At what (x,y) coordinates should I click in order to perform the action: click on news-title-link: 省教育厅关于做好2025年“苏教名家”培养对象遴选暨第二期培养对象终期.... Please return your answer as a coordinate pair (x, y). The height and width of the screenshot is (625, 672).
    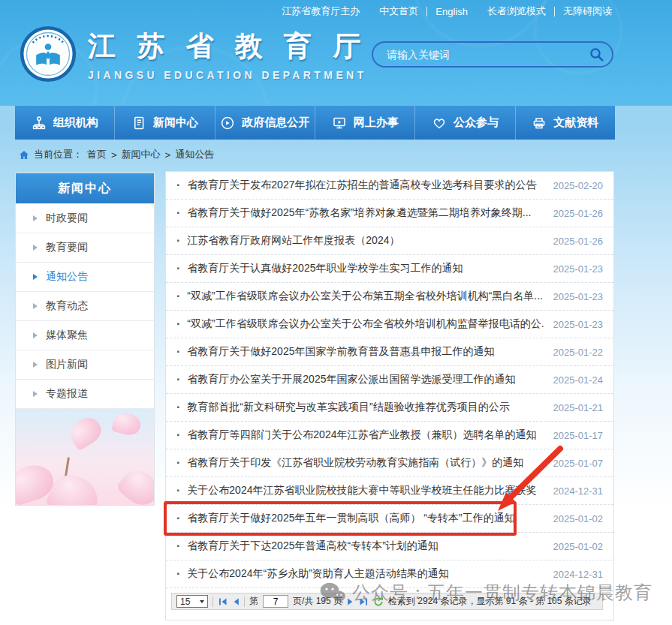
    Looking at the image, I should click on (365, 213).